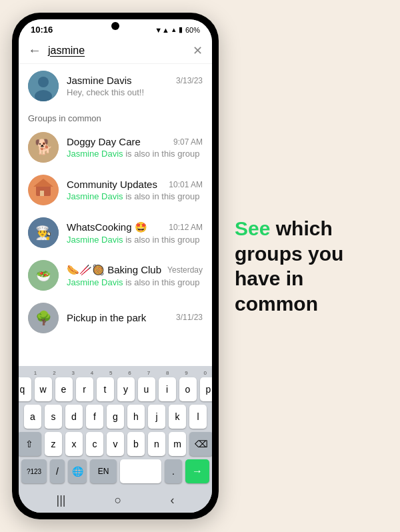 Image resolution: width=400 pixels, height=532 pixels. Describe the element at coordinates (43, 275) in the screenshot. I see `avatar: 🥗` at that location.